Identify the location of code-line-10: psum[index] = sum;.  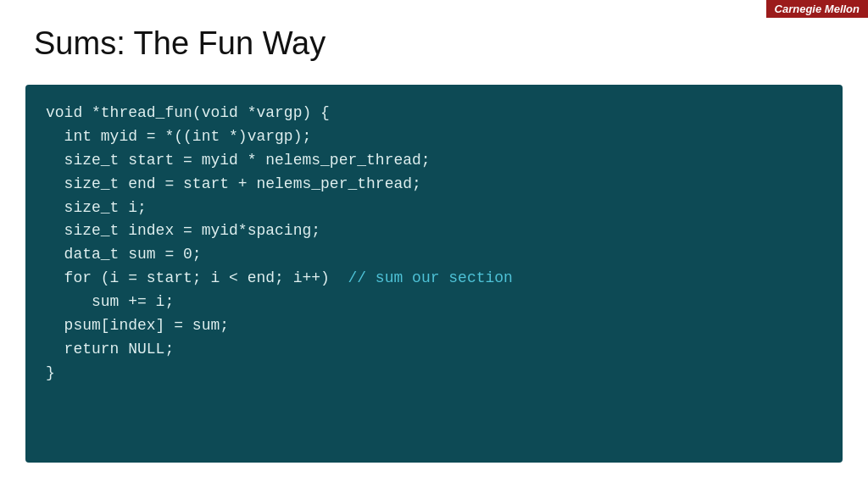
(434, 326).